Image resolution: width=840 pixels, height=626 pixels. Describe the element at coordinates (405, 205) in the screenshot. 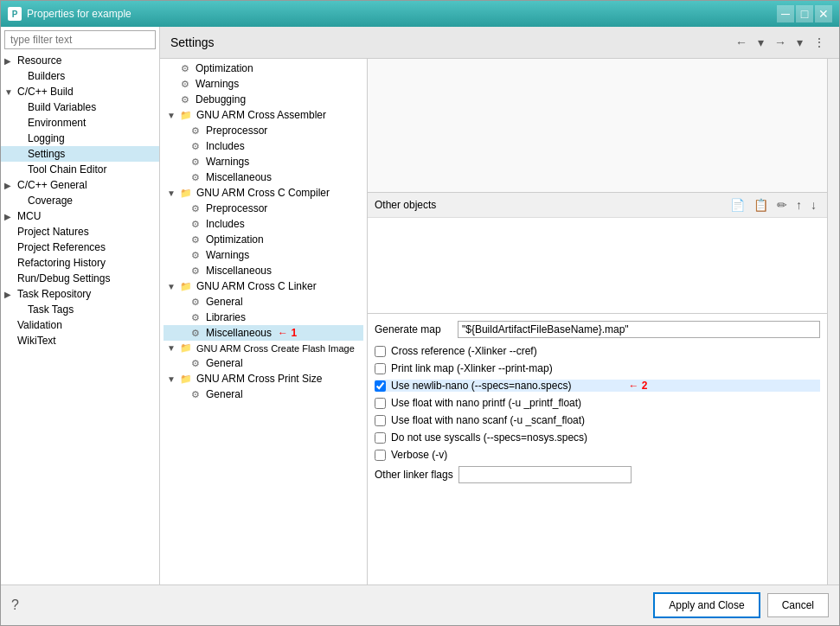

I see `other-objects-label: Other objects` at that location.